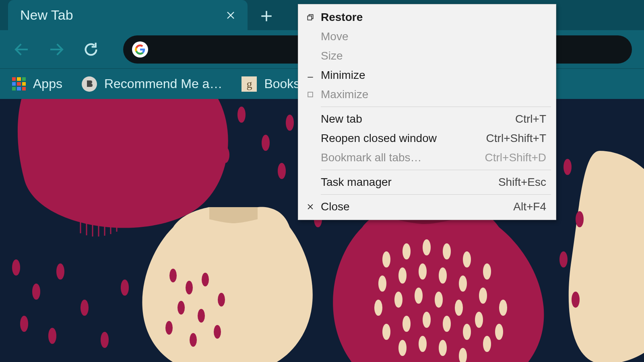 Image resolution: width=644 pixels, height=362 pixels. What do you see at coordinates (427, 17) in the screenshot?
I see `menu-item-restore: Restore` at bounding box center [427, 17].